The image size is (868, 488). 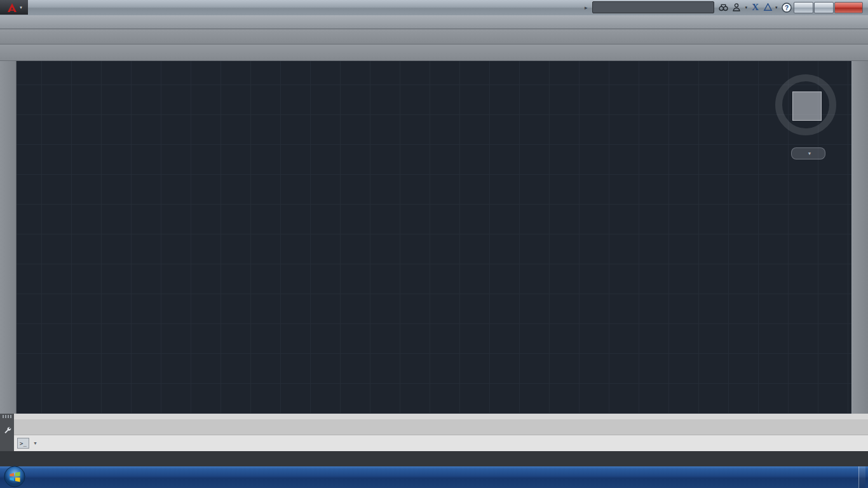 What do you see at coordinates (747, 8) in the screenshot?
I see `sign-in-caret-icon: ▾` at bounding box center [747, 8].